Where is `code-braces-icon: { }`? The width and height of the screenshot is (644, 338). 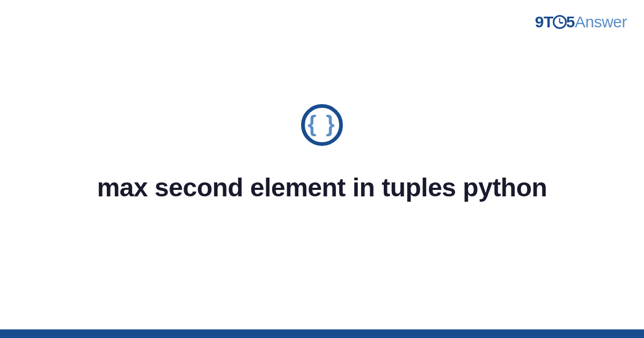 code-braces-icon: { } is located at coordinates (322, 125).